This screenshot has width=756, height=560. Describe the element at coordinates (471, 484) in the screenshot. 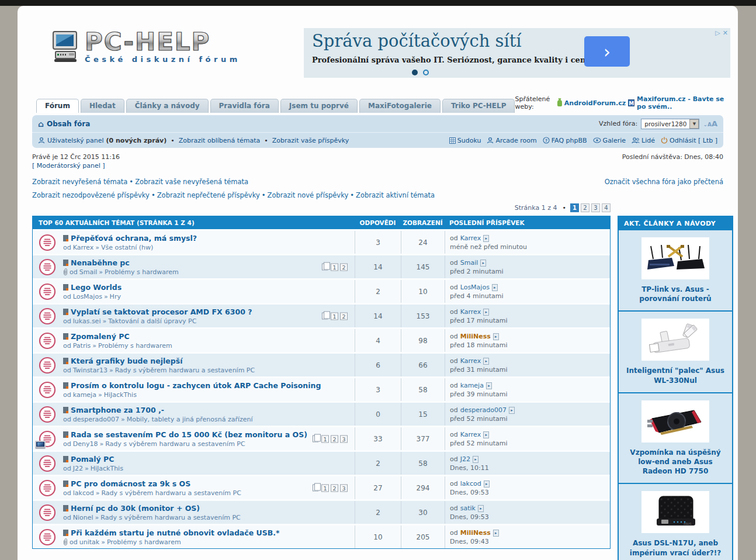

I see `last-post-user-link: lakcod` at that location.